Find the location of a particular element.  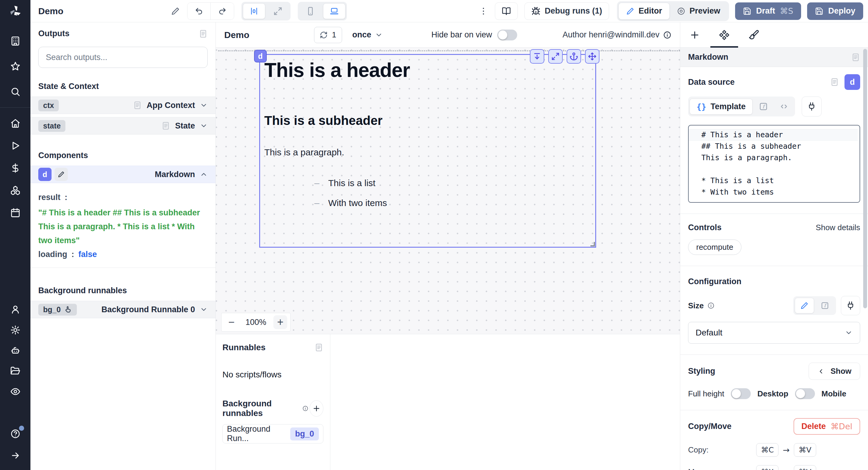

workspace-icon is located at coordinates (16, 41).